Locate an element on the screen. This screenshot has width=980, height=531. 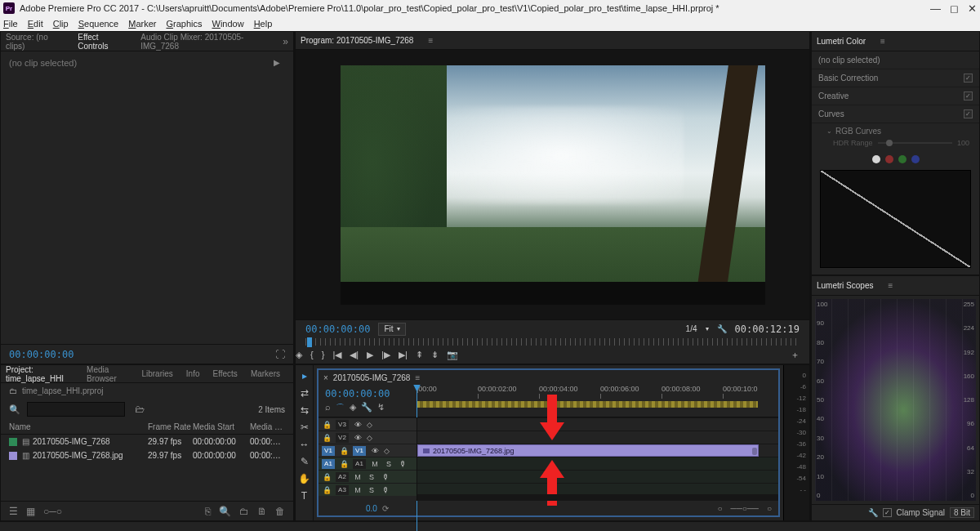
timeline-tracks-area: 20170505-IMG_7268.jpg is located at coordinates (598, 459).